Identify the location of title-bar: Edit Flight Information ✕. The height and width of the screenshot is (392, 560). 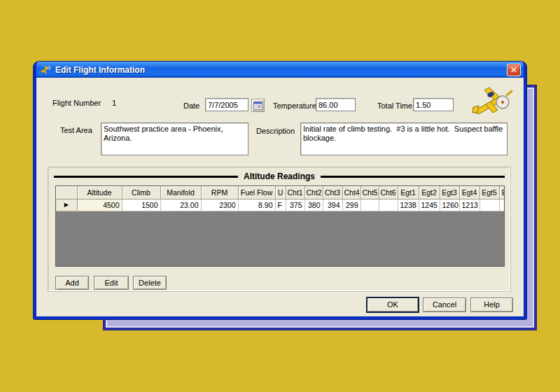
(280, 70).